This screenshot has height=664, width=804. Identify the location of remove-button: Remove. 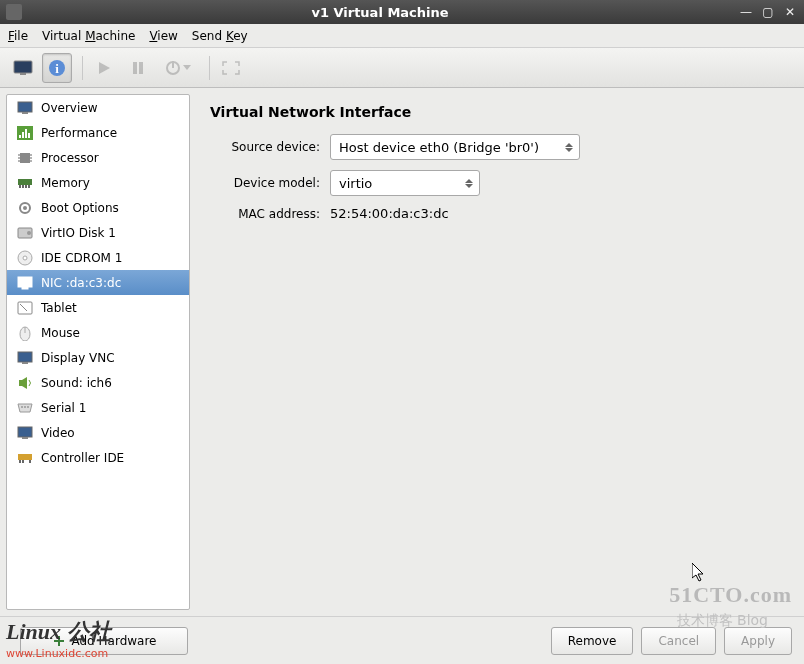
(592, 641).